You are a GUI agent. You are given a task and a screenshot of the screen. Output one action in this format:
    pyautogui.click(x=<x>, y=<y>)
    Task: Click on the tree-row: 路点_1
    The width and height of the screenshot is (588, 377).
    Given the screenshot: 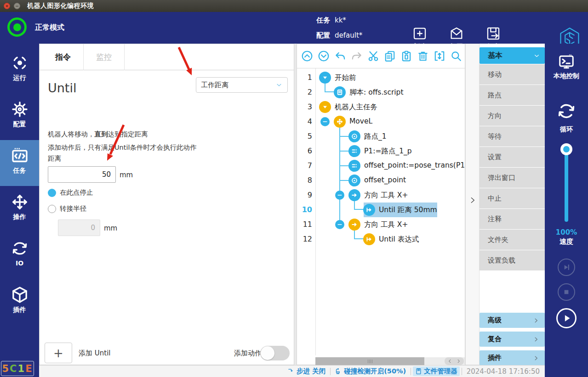 What is the action you would take?
    pyautogui.click(x=375, y=137)
    